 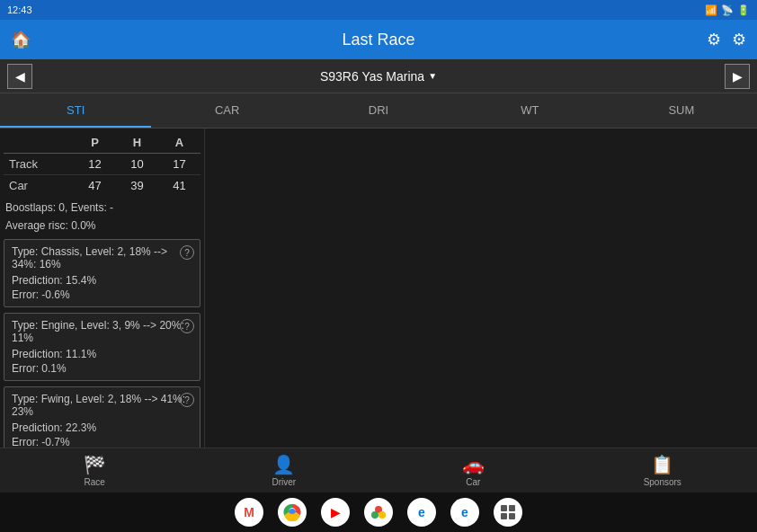 What do you see at coordinates (727, 11) in the screenshot?
I see `signal-icon: 📡` at bounding box center [727, 11].